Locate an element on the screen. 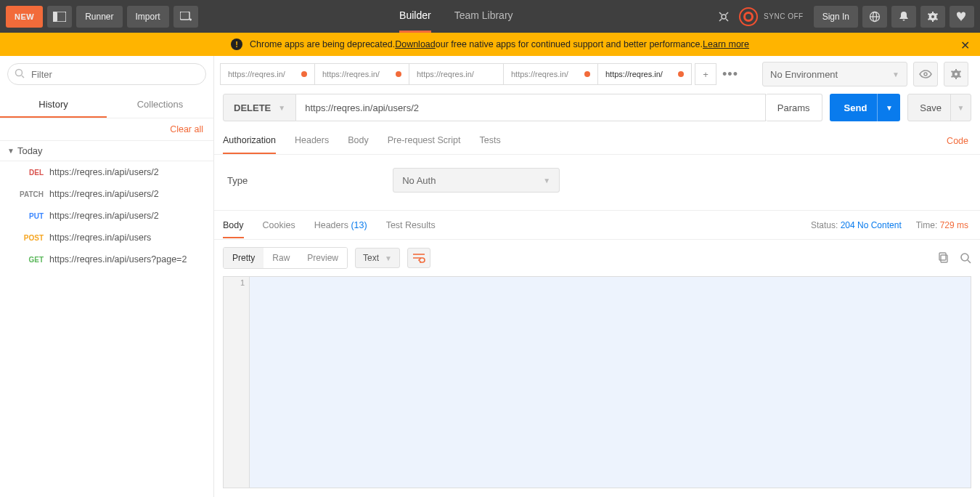 This screenshot has width=980, height=497. history-method: PATCH is located at coordinates (29, 195).